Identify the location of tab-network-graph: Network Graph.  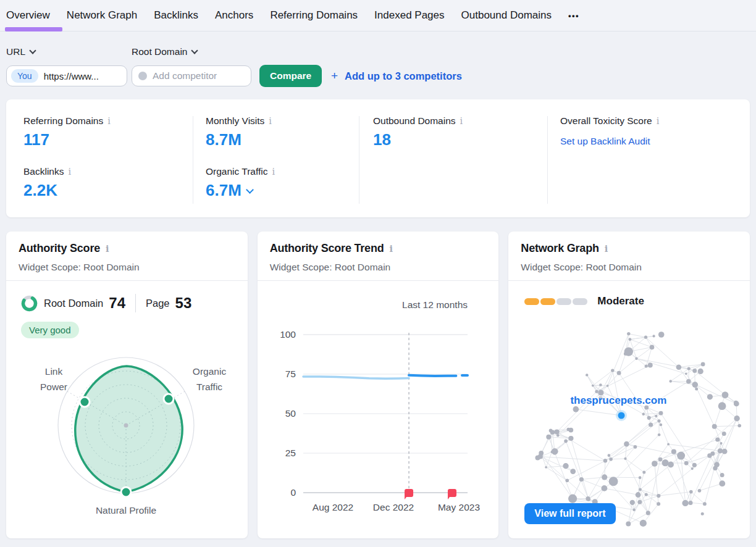
(102, 15).